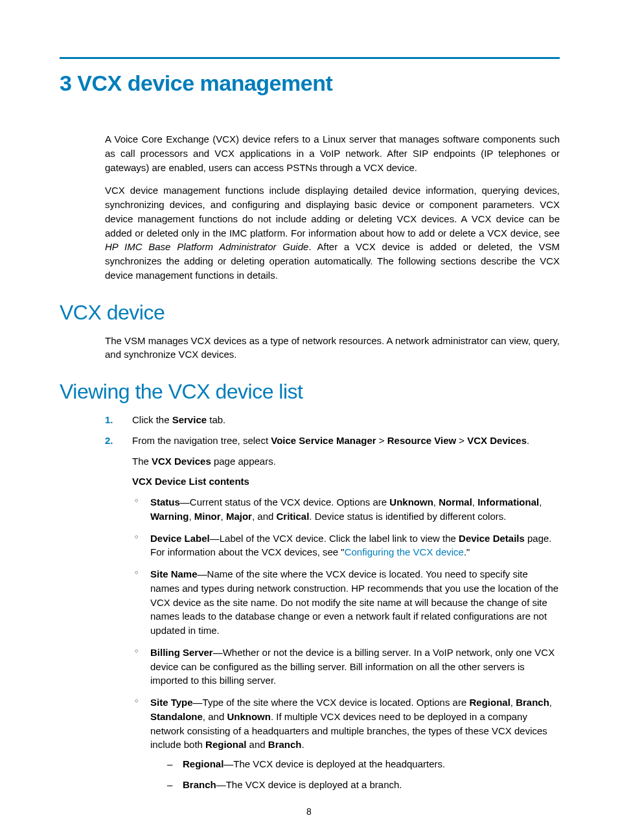  What do you see at coordinates (363, 785) in the screenshot?
I see `dash-branch: Branch—The VCX device is deployed at a b…` at bounding box center [363, 785].